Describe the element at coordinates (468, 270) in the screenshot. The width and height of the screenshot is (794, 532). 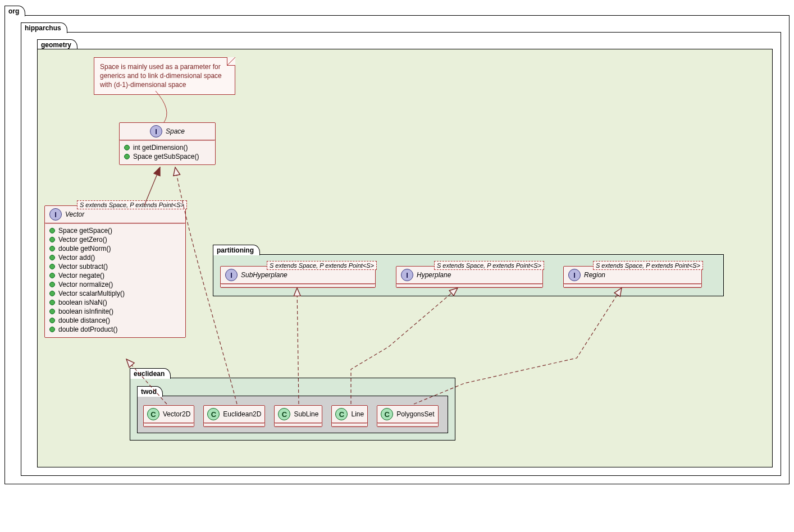
I see `package-partitioning: partitioning S extends Space, P extends …` at that location.